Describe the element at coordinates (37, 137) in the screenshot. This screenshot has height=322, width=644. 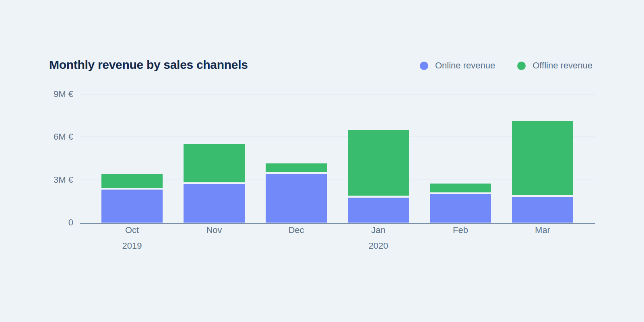
I see `y-tick-label-6: 6M €` at that location.